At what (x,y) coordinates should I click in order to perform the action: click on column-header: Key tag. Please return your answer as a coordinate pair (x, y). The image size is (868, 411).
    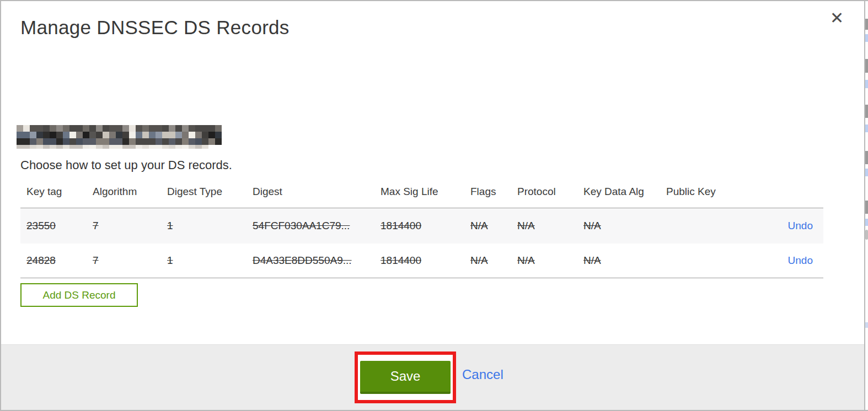
    Looking at the image, I should click on (60, 191).